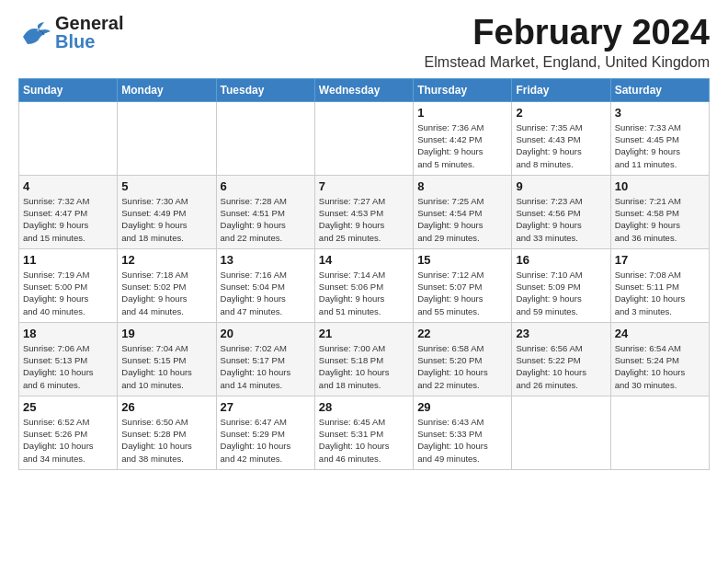 Image resolution: width=728 pixels, height=563 pixels. I want to click on day-number: 8, so click(462, 186).